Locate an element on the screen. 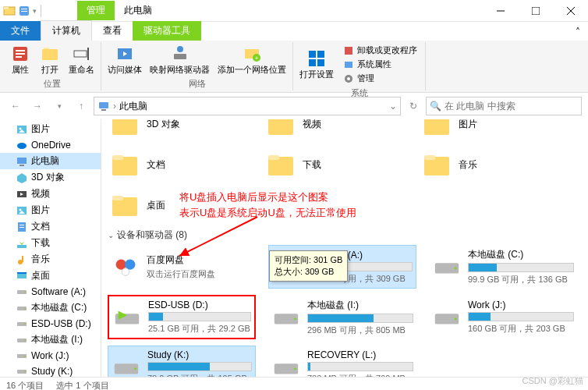 The height and width of the screenshot is (390, 588). qat-dropdown-icon: ▾ is located at coordinates (34, 11).